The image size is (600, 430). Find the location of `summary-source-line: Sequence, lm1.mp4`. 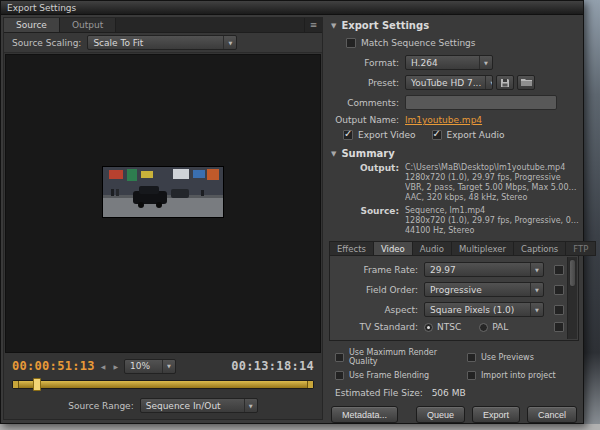

summary-source-line: Sequence, lm1.mp4 is located at coordinates (492, 211).